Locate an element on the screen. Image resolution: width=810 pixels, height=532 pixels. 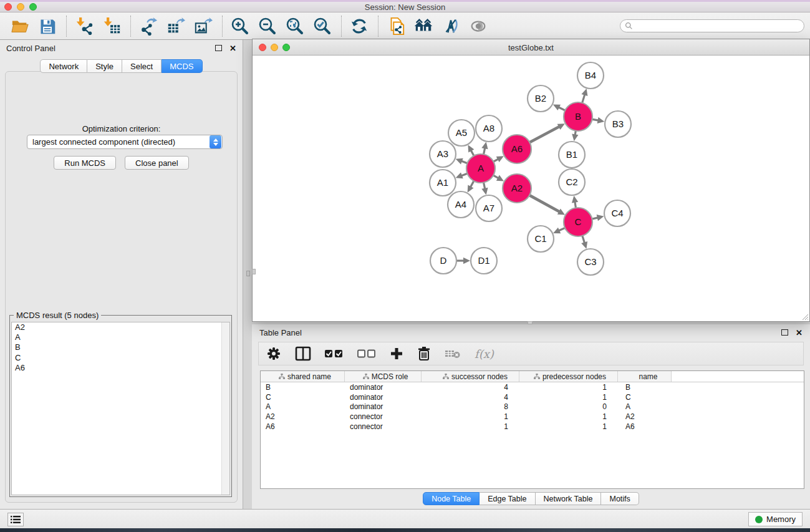
function-builder-icon: f(x) is located at coordinates (484, 354).